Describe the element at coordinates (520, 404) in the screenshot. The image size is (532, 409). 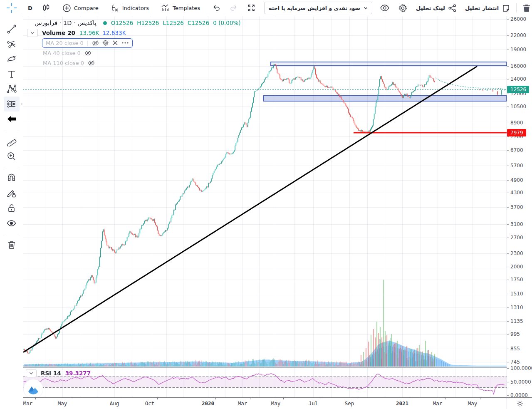
I see `sun-icon` at that location.